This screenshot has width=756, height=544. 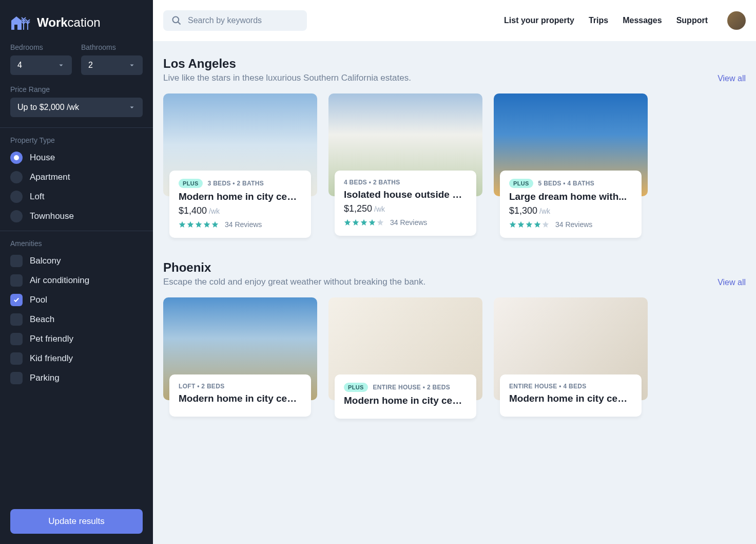 I want to click on amenity-option: Kid friendly, so click(x=76, y=359).